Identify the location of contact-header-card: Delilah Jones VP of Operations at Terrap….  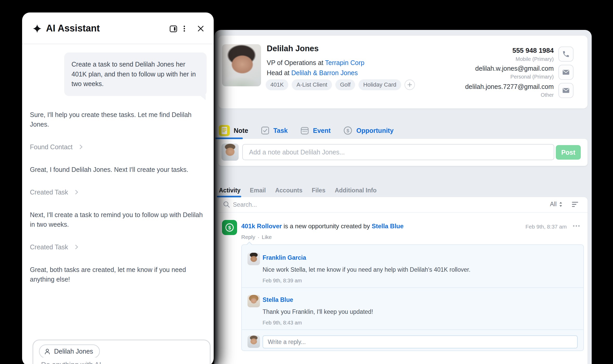
(403, 72).